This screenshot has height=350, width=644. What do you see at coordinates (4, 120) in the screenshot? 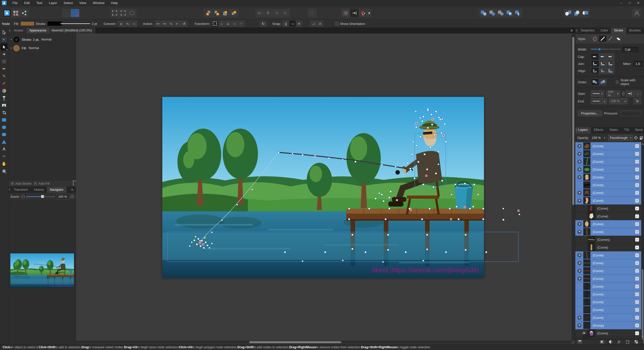
I see `rectangle-tool` at bounding box center [4, 120].